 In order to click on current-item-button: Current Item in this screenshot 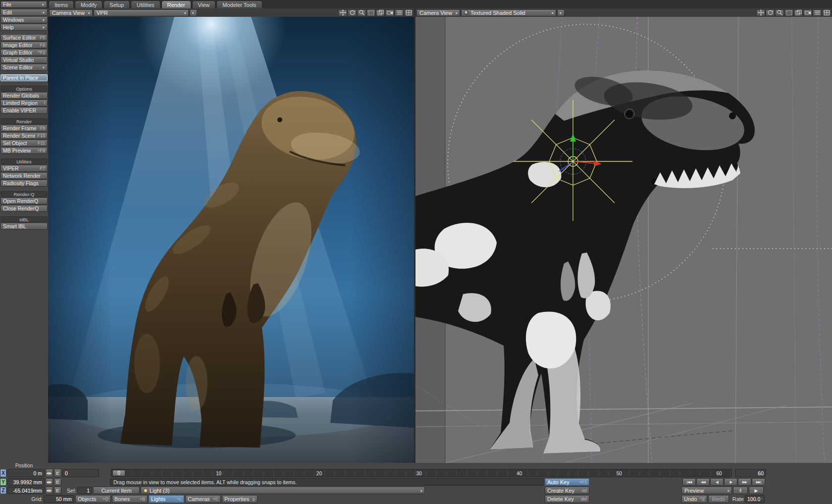, I will do `click(116, 490)`.